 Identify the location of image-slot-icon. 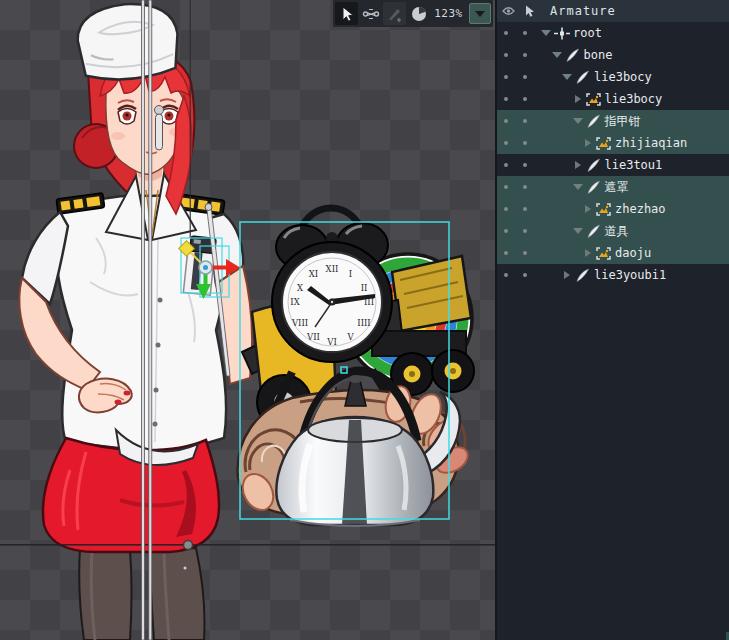
(604, 254).